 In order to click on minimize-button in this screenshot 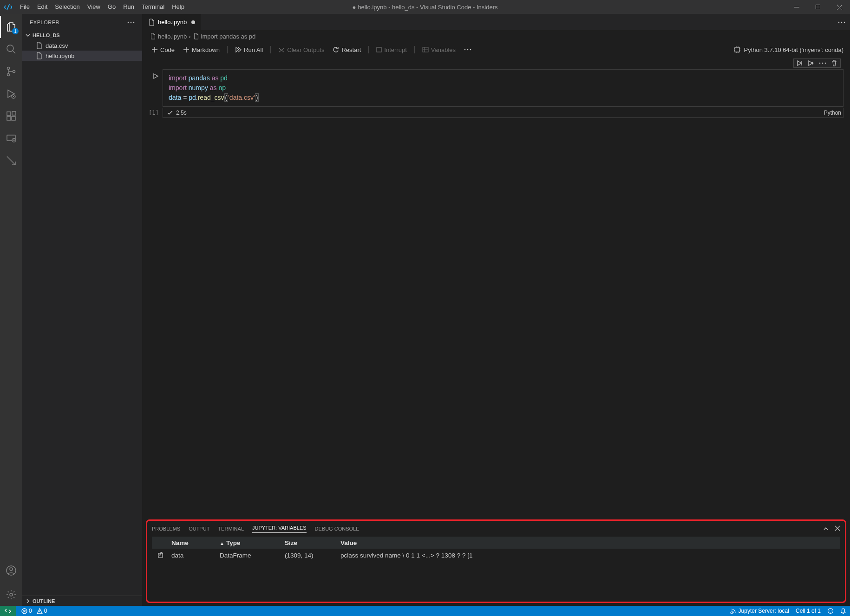, I will do `click(797, 7)`.